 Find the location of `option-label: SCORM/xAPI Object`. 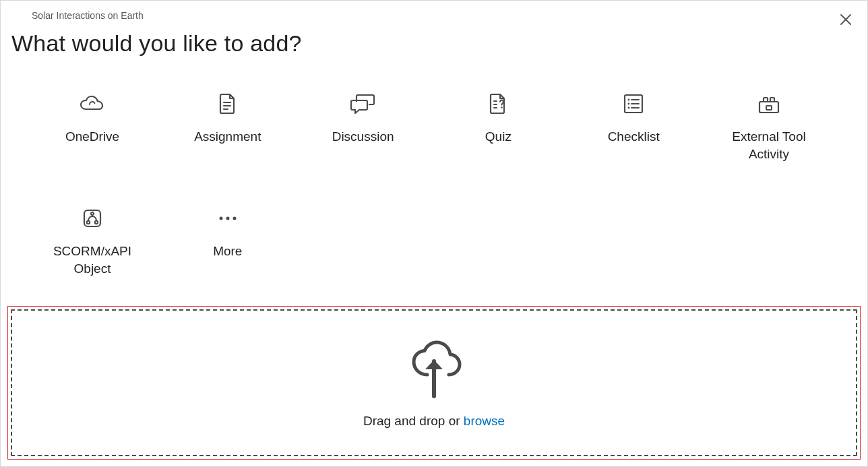

option-label: SCORM/xAPI Object is located at coordinates (92, 260).